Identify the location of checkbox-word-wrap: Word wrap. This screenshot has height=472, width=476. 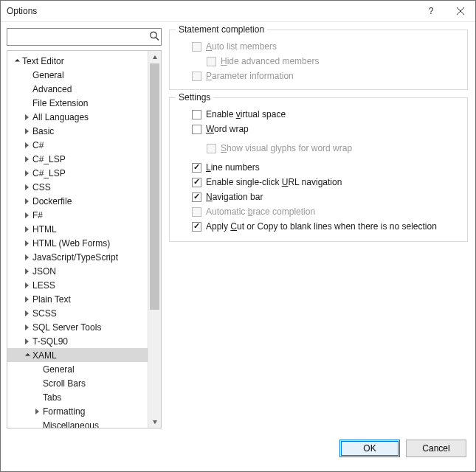
(319, 129).